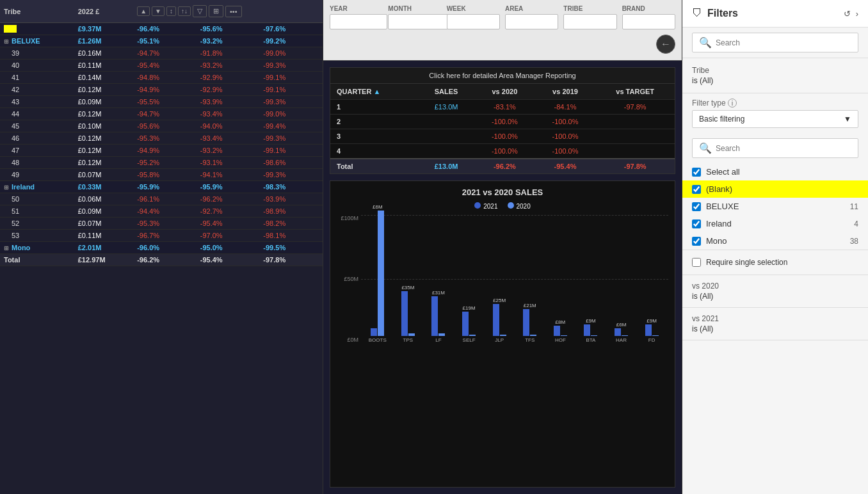 This screenshot has height=494, width=868. Describe the element at coordinates (519, 206) in the screenshot. I see `legend-2020: 2020` at that location.